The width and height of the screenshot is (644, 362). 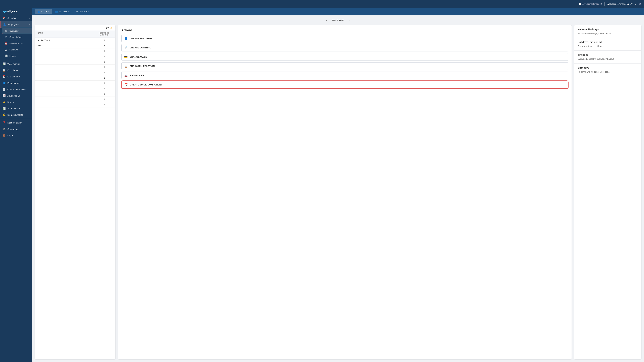 I want to click on sidebar-item-contract-templates: 📄 Contract templates, so click(x=16, y=89).